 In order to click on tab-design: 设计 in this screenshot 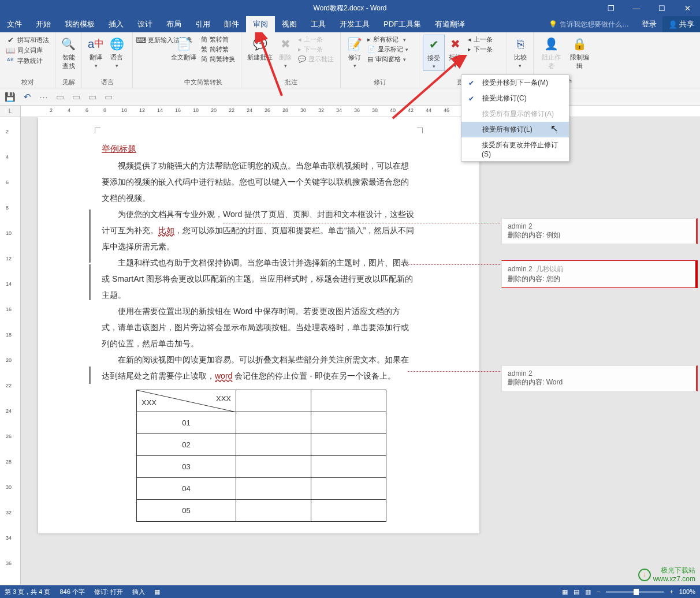, I will do `click(145, 24)`.